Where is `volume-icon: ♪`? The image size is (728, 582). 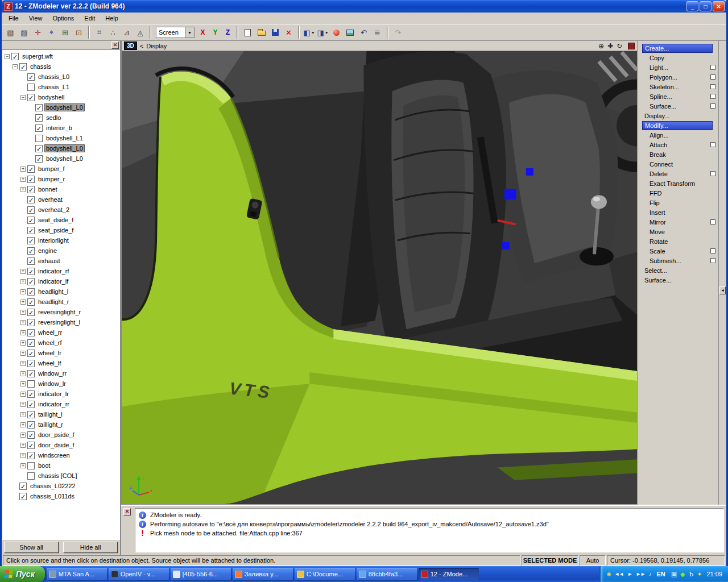
volume-icon: ♪ is located at coordinates (650, 574).